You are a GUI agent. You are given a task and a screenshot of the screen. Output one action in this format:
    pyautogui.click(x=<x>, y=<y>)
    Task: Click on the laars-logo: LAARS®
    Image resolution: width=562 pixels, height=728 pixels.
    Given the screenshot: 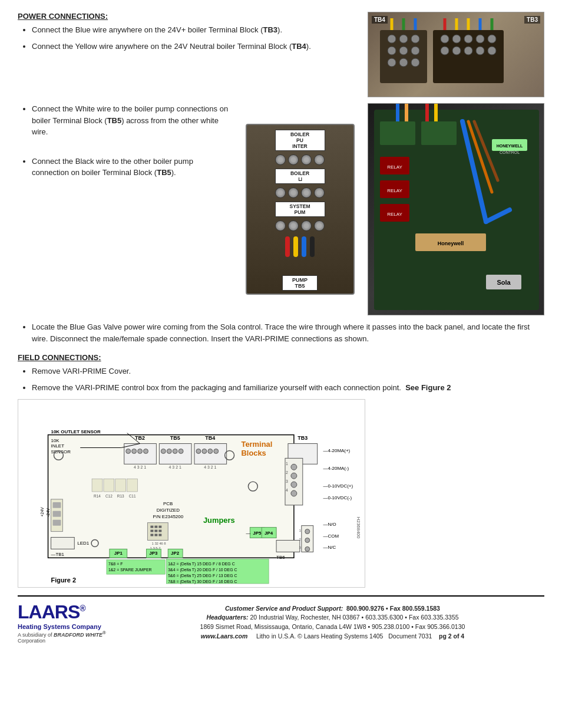 What is the action you would take?
    pyautogui.click(x=65, y=612)
    